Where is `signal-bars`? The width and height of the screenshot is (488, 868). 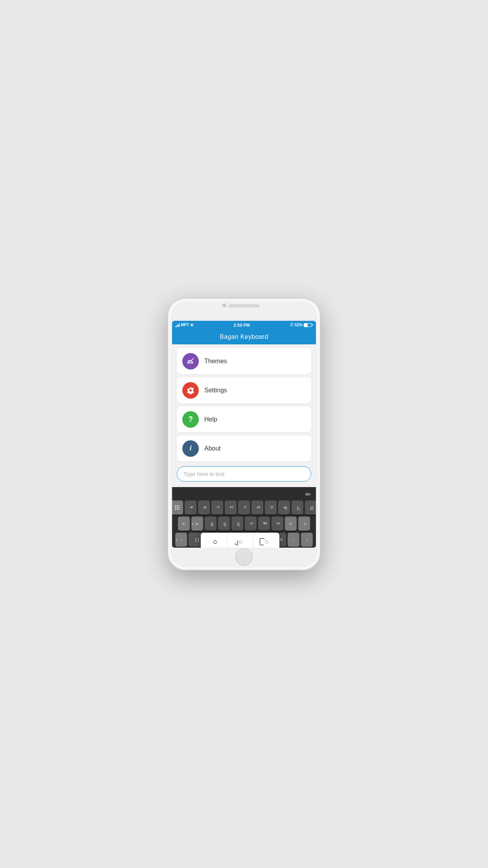
signal-bars is located at coordinates (178, 325).